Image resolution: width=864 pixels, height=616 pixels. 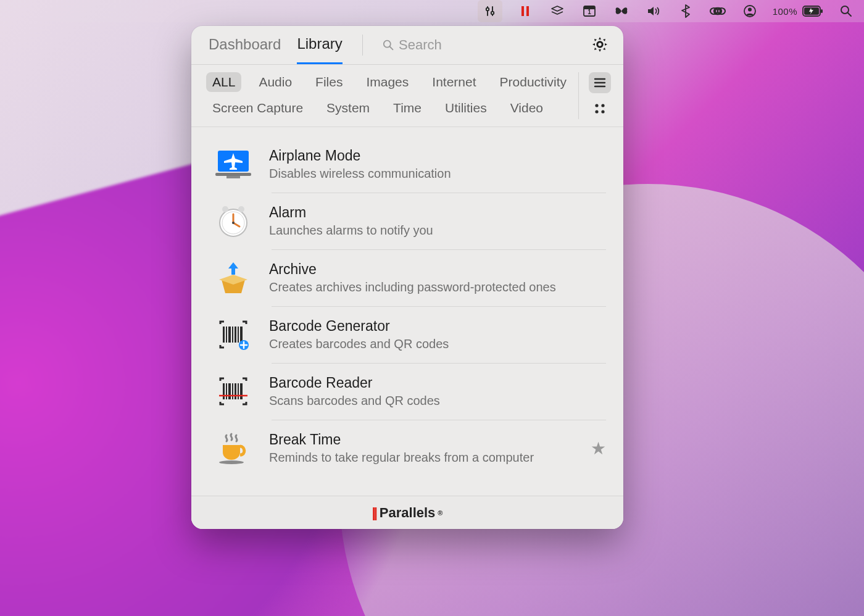 What do you see at coordinates (258, 108) in the screenshot?
I see `filter-screen-capture: Screen Capture` at bounding box center [258, 108].